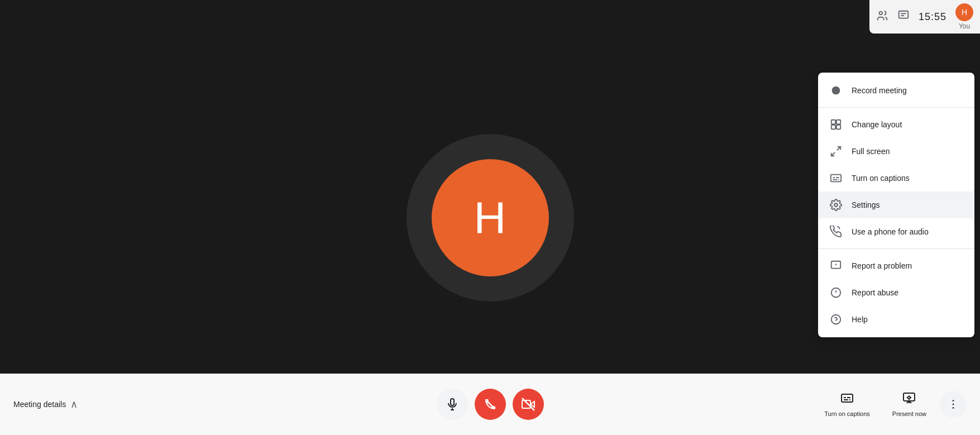 Image resolution: width=980 pixels, height=435 pixels. Describe the element at coordinates (860, 319) in the screenshot. I see `help-label: Help` at that location.